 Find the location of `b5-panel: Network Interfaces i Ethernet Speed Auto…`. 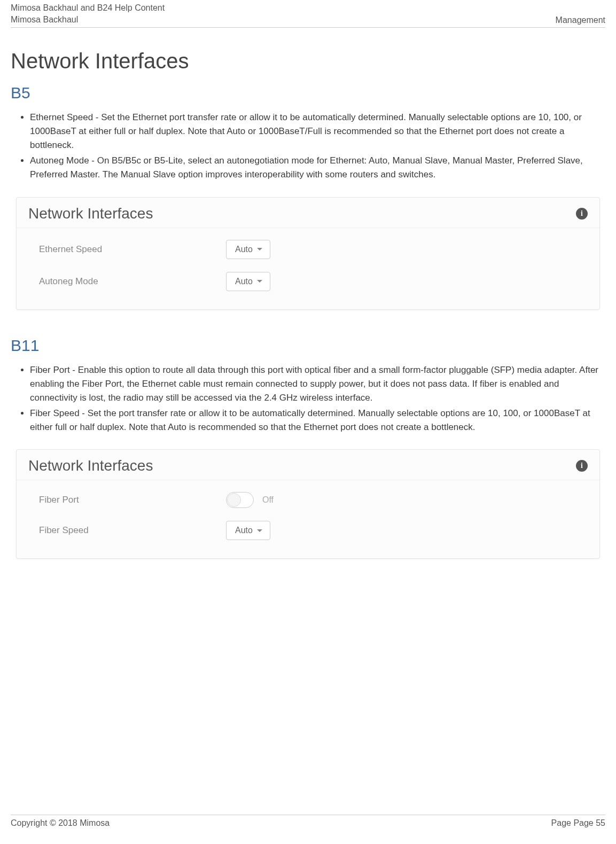

b5-panel: Network Interfaces i Ethernet Speed Auto… is located at coordinates (308, 253).